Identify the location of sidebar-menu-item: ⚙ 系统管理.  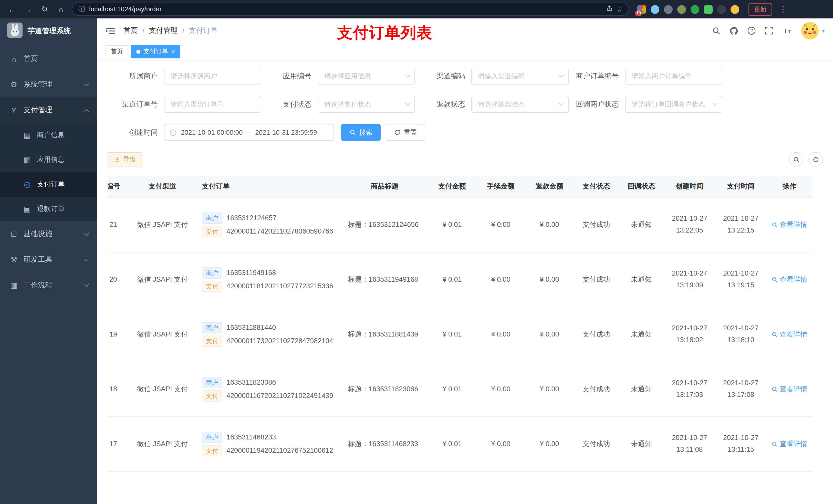
(49, 85).